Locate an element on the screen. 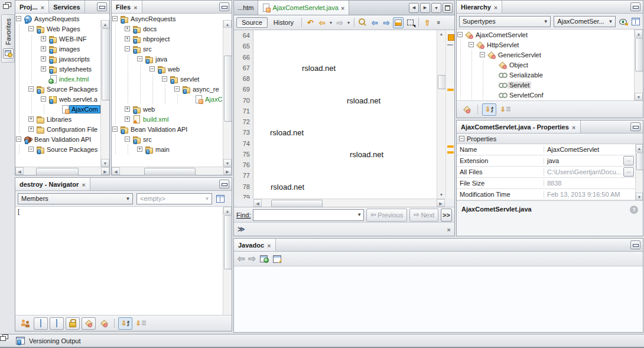  tab-navigator: destroy - Navigator is located at coordinates (53, 184).